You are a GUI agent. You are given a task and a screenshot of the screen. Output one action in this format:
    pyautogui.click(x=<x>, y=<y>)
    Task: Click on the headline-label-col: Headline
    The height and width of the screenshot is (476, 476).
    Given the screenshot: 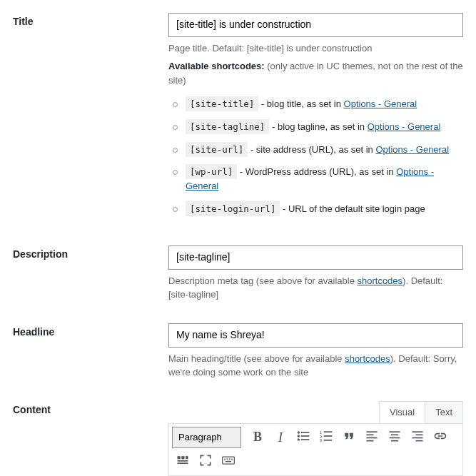 What is the action you would take?
    pyautogui.click(x=91, y=351)
    